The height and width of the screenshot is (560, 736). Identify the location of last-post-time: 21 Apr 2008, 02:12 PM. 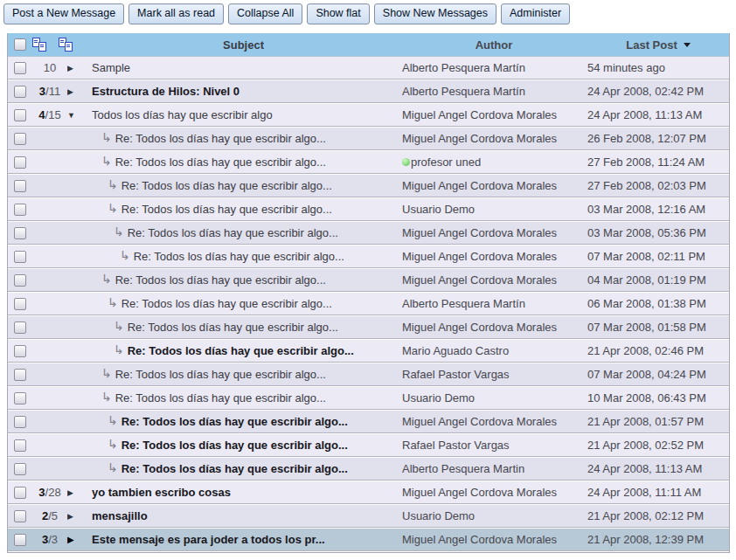
(657, 515).